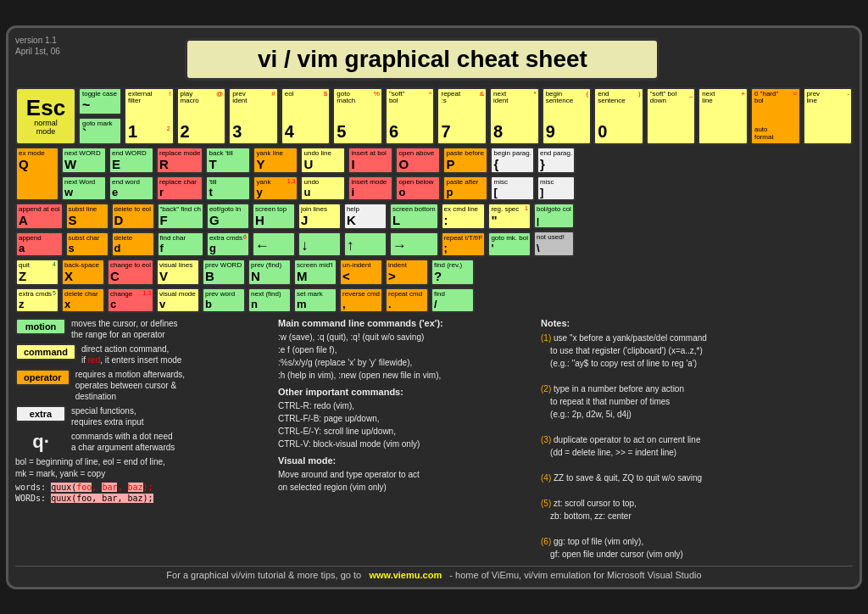 This screenshot has height=614, width=868. I want to click on key-d-lower: delete d, so click(133, 244).